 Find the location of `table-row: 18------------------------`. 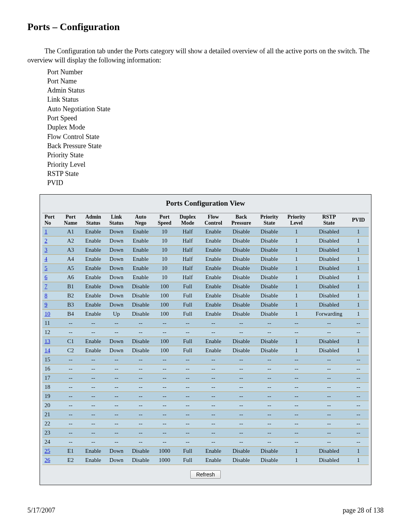

table-row: 18------------------------ is located at coordinates (206, 387).